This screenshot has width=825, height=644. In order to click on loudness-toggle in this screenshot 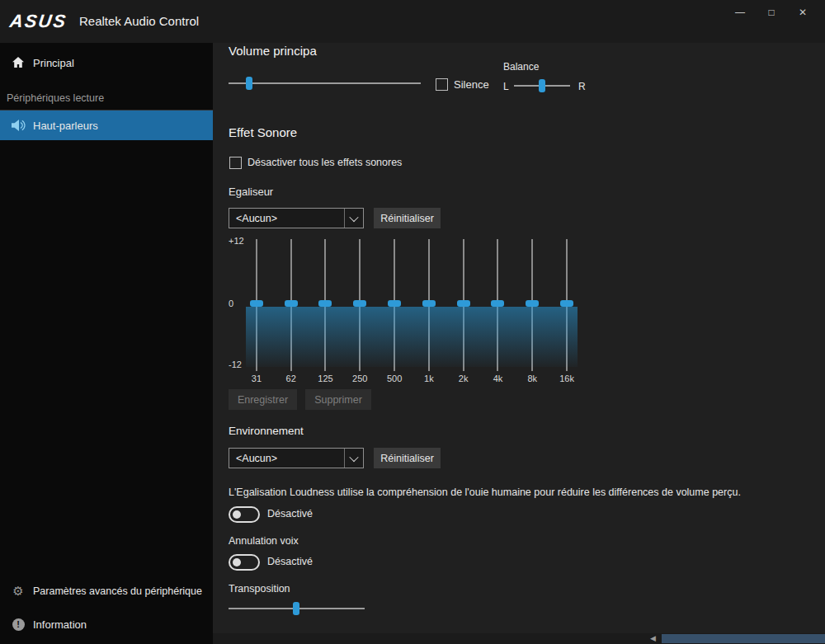, I will do `click(244, 515)`.